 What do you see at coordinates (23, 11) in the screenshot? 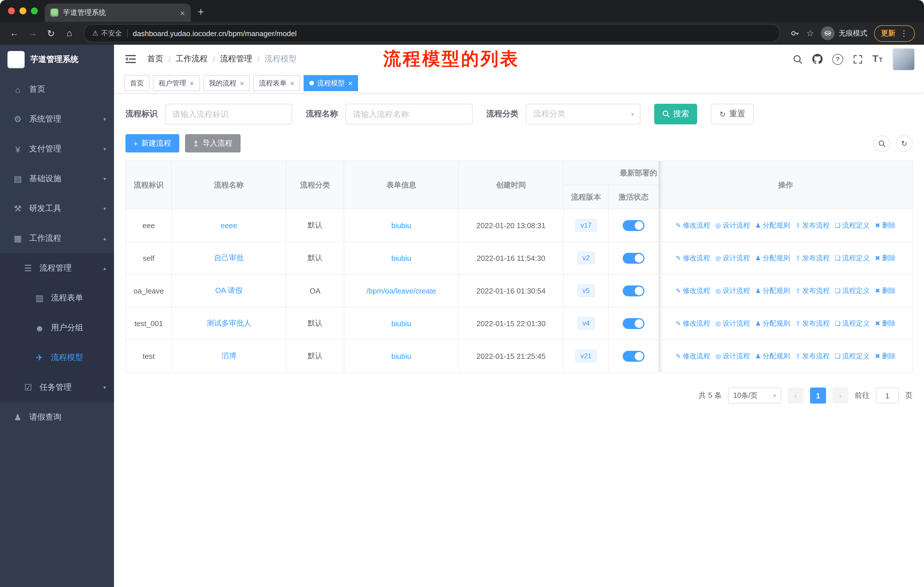
I see `minimize-window-button` at bounding box center [23, 11].